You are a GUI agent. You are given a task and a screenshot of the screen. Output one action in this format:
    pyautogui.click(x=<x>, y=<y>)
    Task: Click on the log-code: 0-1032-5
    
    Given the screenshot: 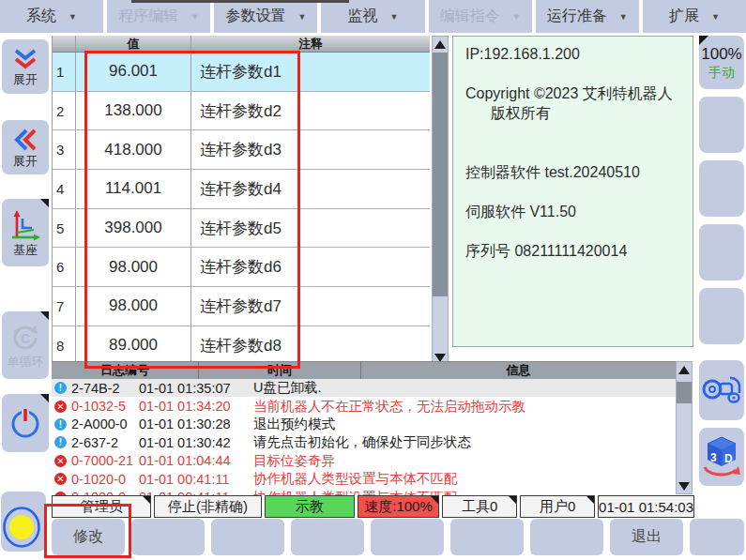 What is the action you would take?
    pyautogui.click(x=105, y=406)
    